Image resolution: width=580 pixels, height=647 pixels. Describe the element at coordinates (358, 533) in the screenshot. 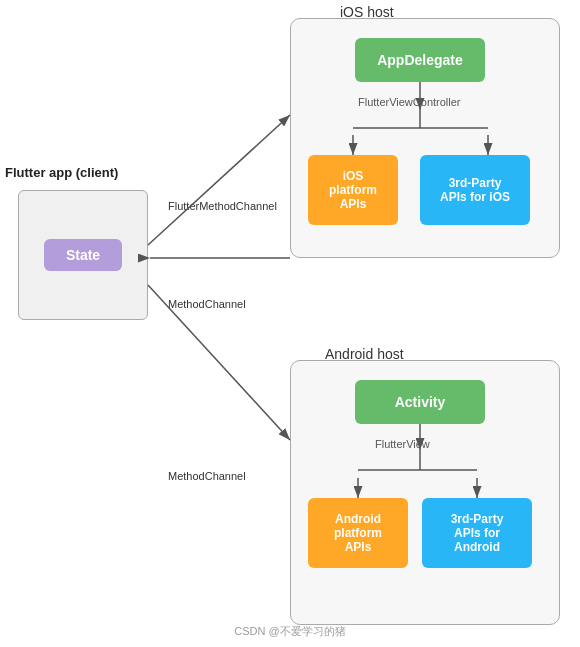

I see `android-platform-apis-box: AndroidplatformAPIs` at that location.